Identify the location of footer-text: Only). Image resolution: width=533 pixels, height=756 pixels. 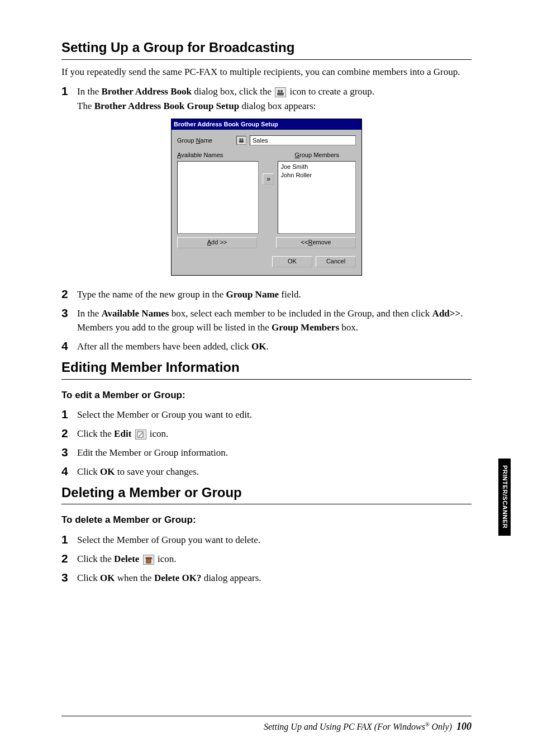
(441, 727).